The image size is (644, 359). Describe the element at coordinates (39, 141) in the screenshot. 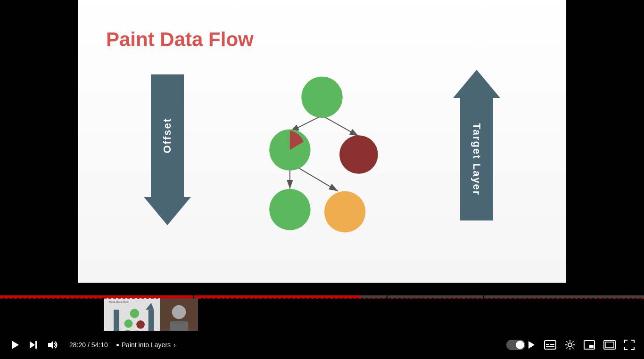

I see `left-black-bar` at that location.